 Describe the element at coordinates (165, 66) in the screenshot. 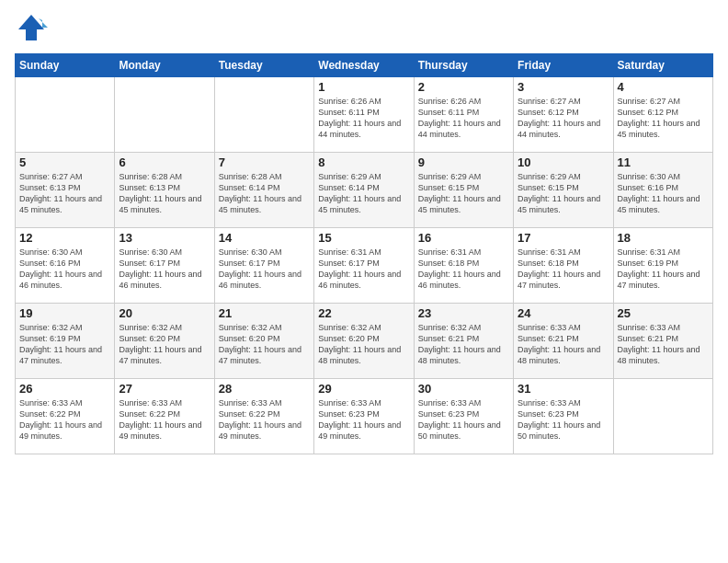

I see `col-monday: Monday` at that location.